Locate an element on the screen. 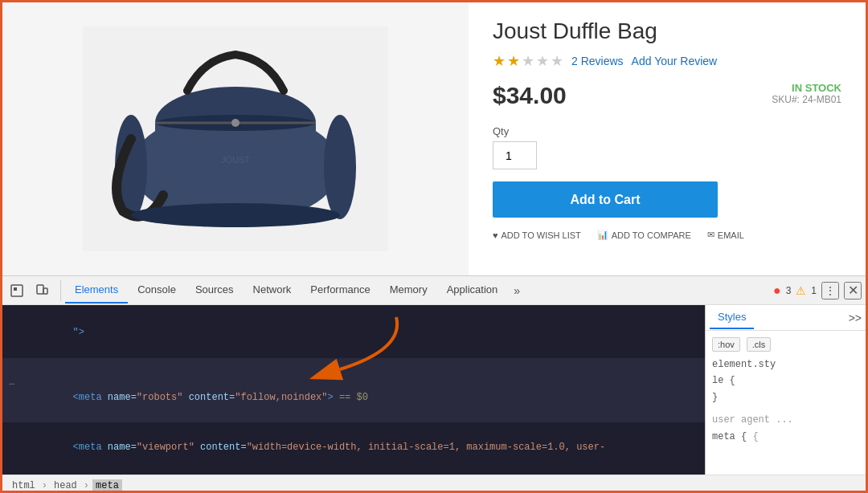  email-icon: ✉ is located at coordinates (710, 234).